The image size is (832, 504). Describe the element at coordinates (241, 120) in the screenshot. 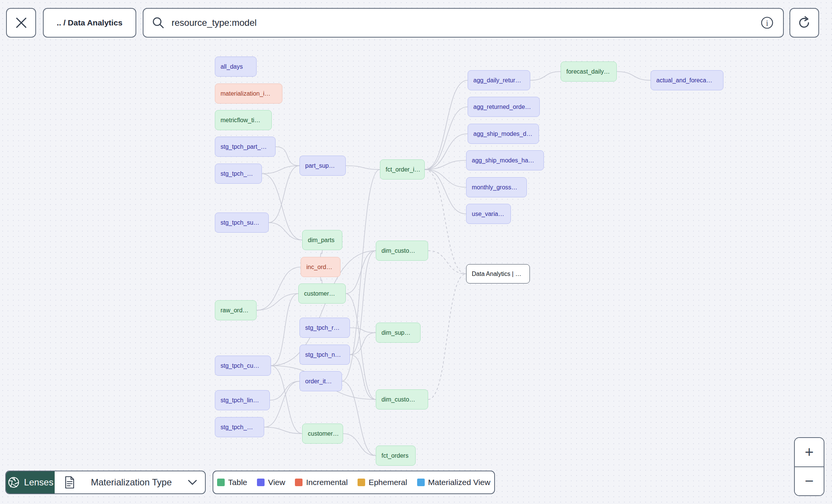

I see `graph-node-label: metricflow_ti…` at that location.